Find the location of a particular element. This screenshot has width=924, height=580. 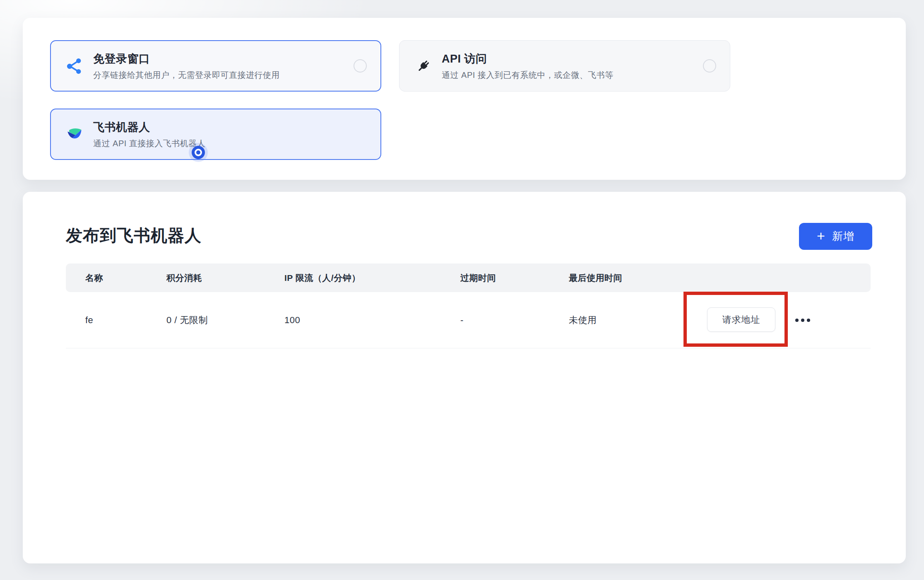

add-button-label: 新增 is located at coordinates (843, 236).